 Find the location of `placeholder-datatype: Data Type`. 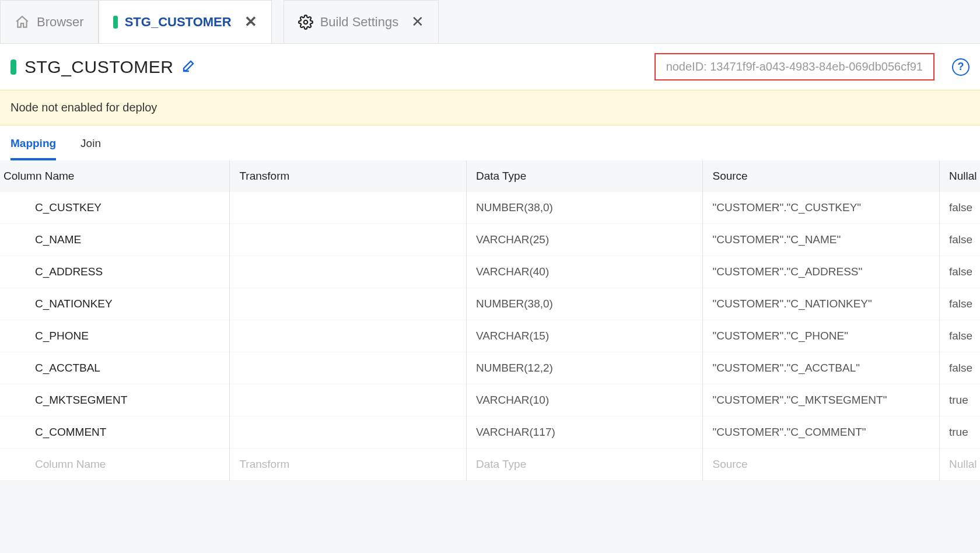

placeholder-datatype: Data Type is located at coordinates (584, 464).